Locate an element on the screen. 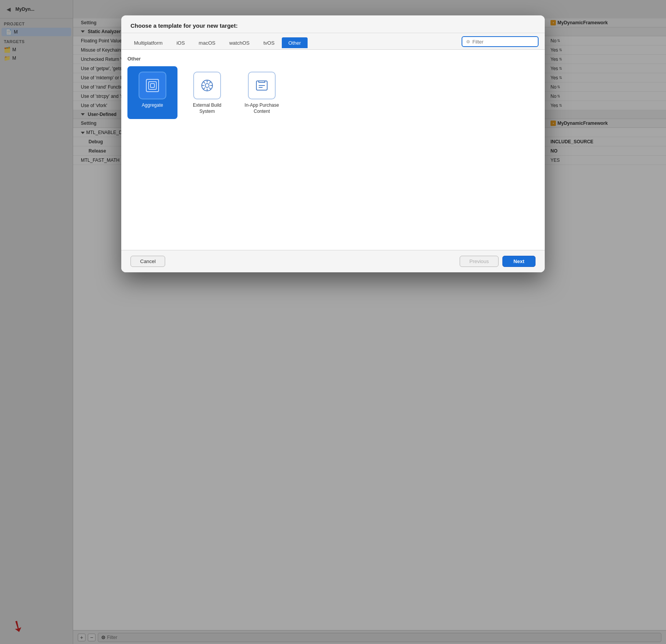 This screenshot has height=644, width=666. cancel-button: Cancel is located at coordinates (148, 261).